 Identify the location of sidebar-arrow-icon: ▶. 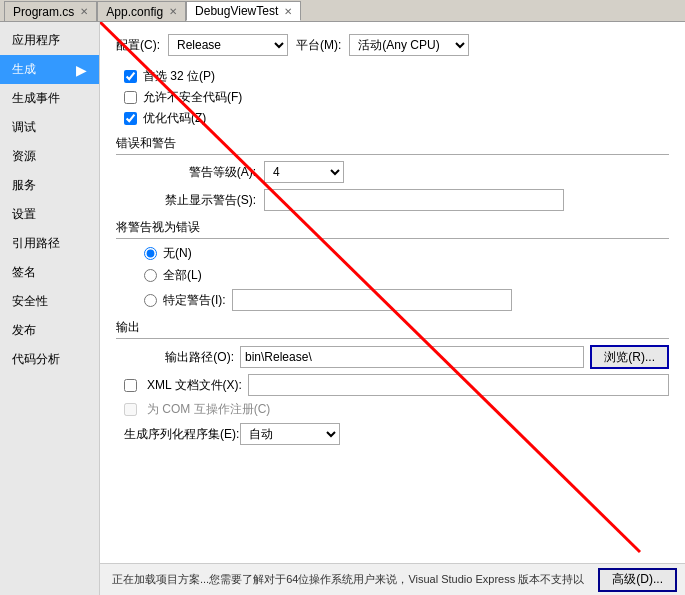
(82, 70).